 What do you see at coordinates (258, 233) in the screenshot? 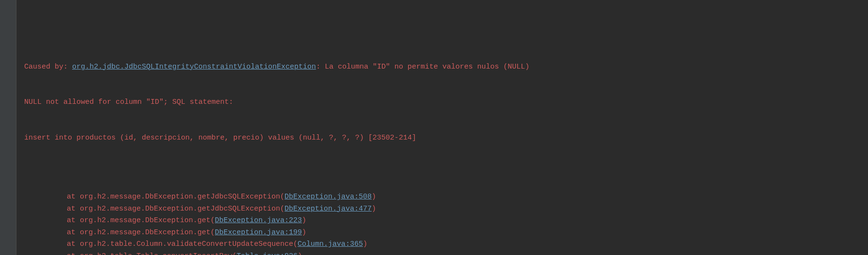
I see `stack-source-link: DbException.java:199` at bounding box center [258, 233].